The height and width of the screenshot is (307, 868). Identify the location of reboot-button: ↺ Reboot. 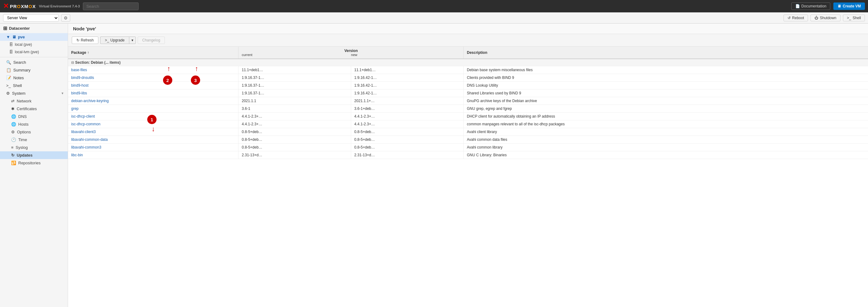
(796, 18).